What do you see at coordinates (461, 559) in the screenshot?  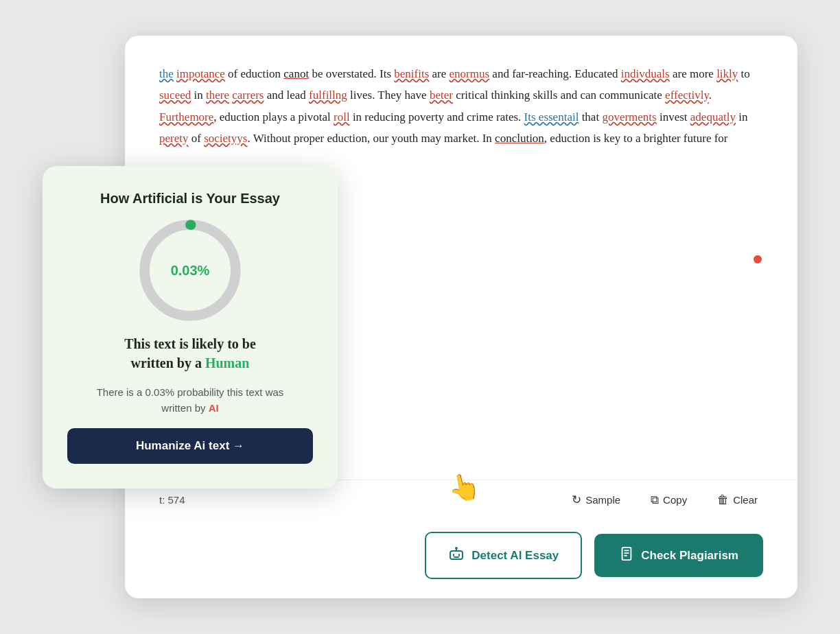 I see `action-row: Detect AI Essay Check Plagiarism` at bounding box center [461, 559].